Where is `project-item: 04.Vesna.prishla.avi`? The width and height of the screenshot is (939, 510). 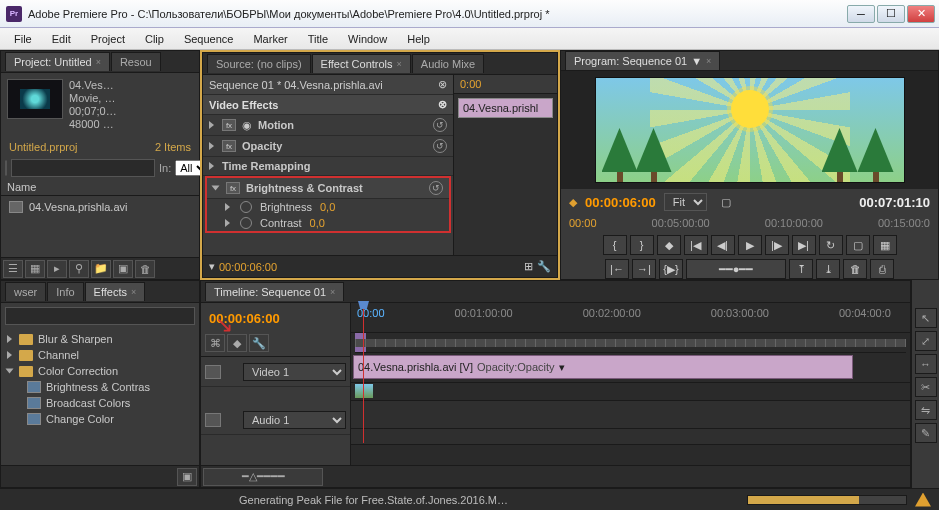
project-item: 04.Vesna.prishla.avi is located at coordinates (100, 207).